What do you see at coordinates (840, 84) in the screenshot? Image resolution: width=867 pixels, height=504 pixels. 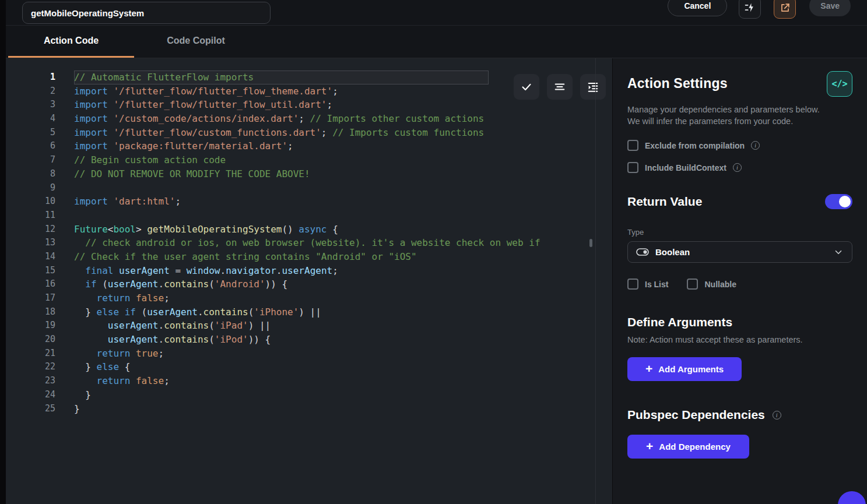 I see `view-code-button: </>` at bounding box center [840, 84].